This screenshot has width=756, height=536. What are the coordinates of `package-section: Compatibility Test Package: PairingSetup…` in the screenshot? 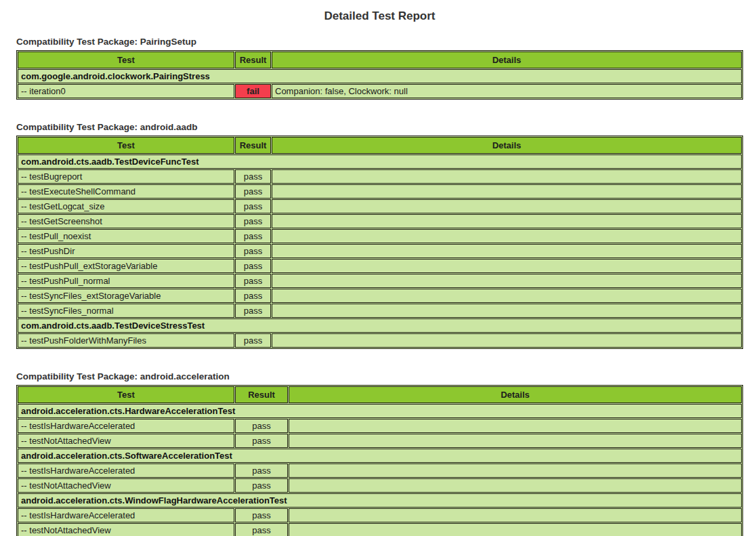 It's located at (379, 68).